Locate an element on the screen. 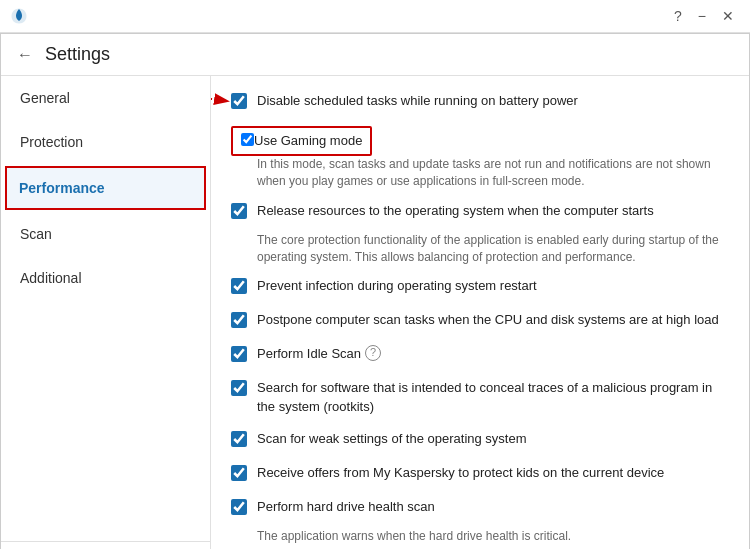  checkbox-idle-scan is located at coordinates (239, 354).